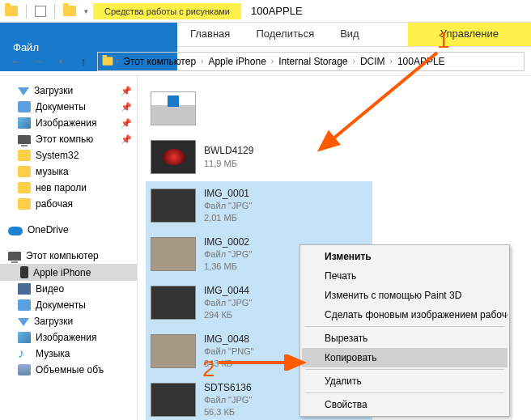  Describe the element at coordinates (38, 62) in the screenshot. I see `forward-button: →` at that location.